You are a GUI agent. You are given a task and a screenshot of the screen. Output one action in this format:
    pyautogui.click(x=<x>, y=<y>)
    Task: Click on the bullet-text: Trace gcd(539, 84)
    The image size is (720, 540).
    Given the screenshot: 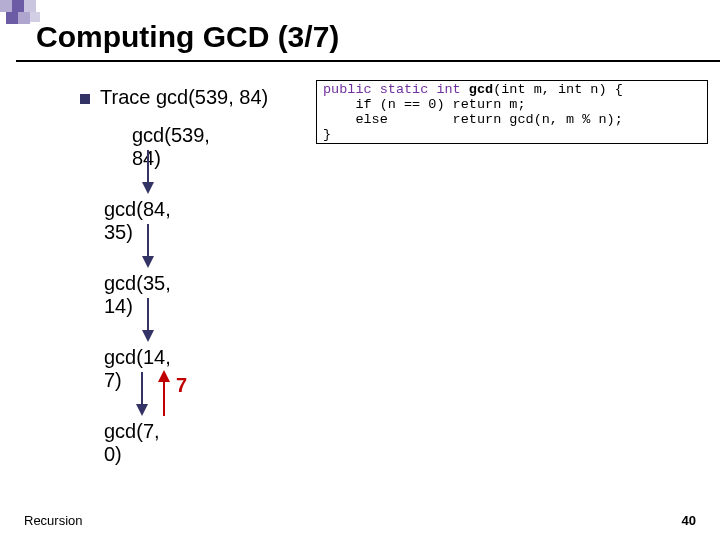 What is the action you would take?
    pyautogui.click(x=184, y=97)
    